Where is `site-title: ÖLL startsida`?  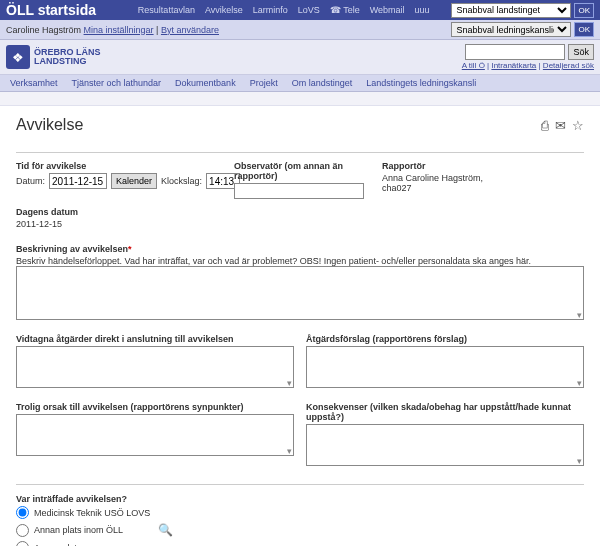
site-title: ÖLL startsida is located at coordinates (51, 10).